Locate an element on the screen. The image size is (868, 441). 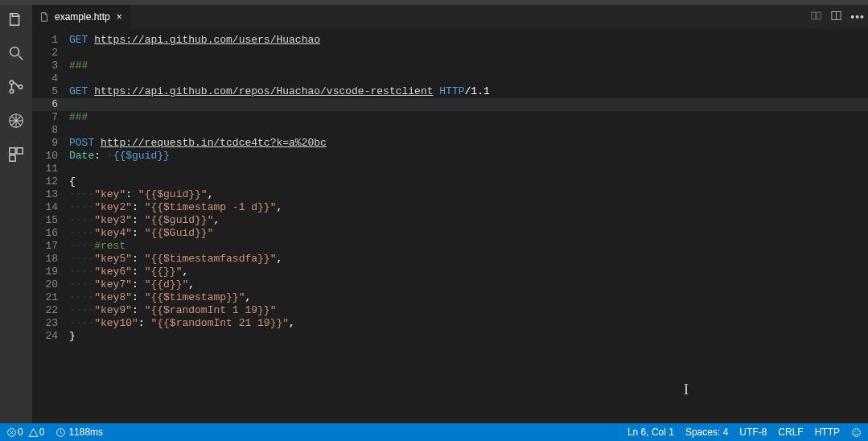
code-content: POST http://requestb.in/tcdce4tc?k=a%20b… is located at coordinates (468, 143).